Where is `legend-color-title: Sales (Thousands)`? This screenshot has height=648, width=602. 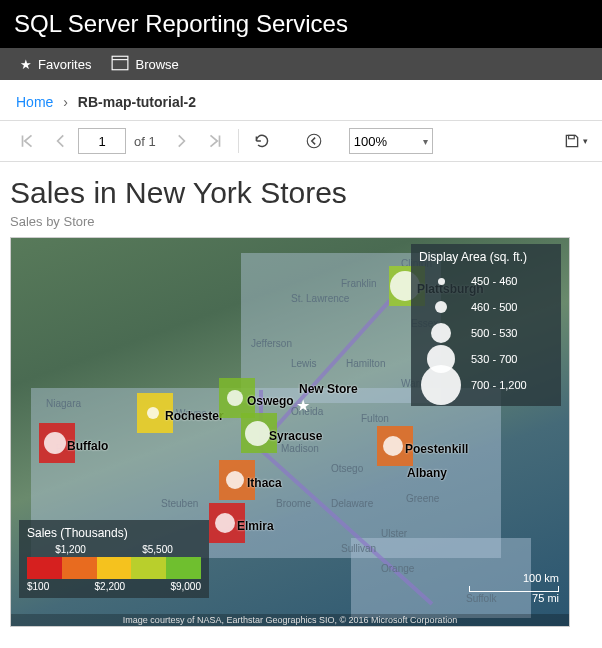
legend-color-title: Sales (Thousands) is located at coordinates (114, 533).